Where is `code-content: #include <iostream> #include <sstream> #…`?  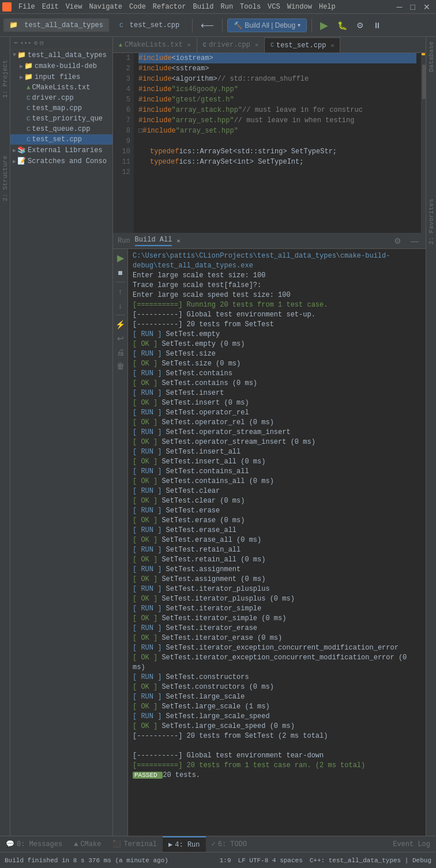
code-content: #include <iostream> #include <sstream> #… is located at coordinates (277, 143).